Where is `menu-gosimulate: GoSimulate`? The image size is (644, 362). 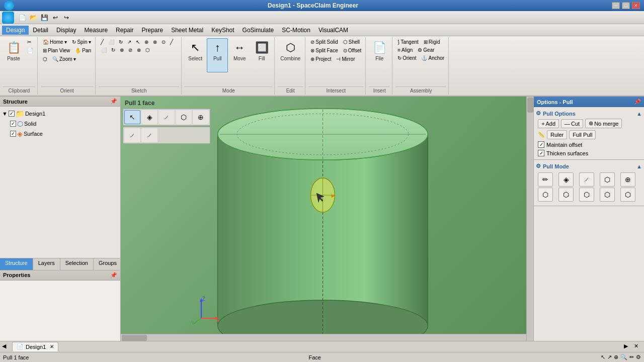
menu-gosimulate: GoSimulate is located at coordinates (259, 30).